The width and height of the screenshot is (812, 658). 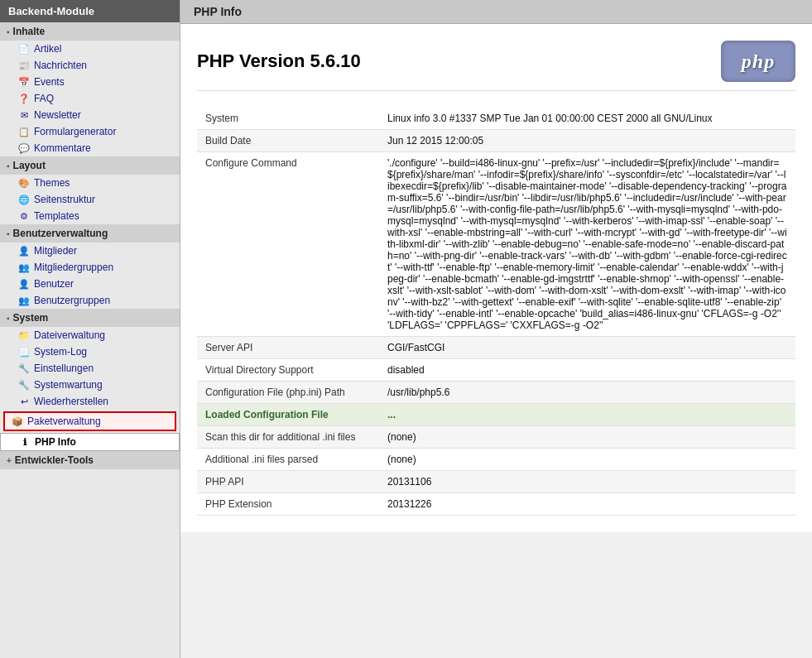 What do you see at coordinates (8, 233) in the screenshot?
I see `collapse-icon-benutzer: ▪` at bounding box center [8, 233].